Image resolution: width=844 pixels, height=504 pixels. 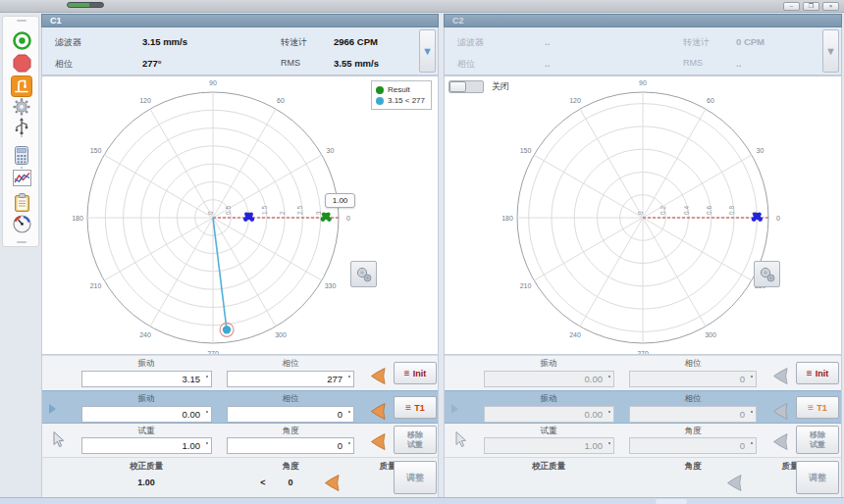 What do you see at coordinates (457, 86) in the screenshot?
I see `toggle-thumb` at bounding box center [457, 86].